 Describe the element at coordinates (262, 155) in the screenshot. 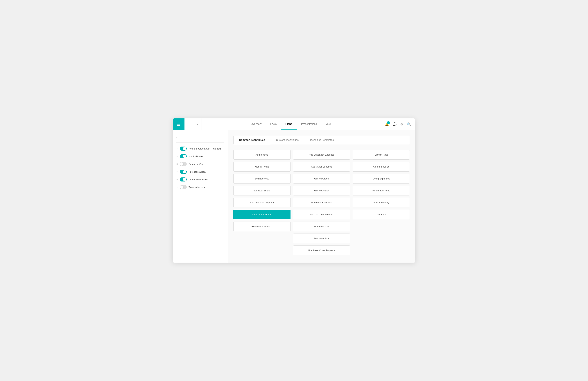

I see `technique-button-add-income: Add Income` at that location.